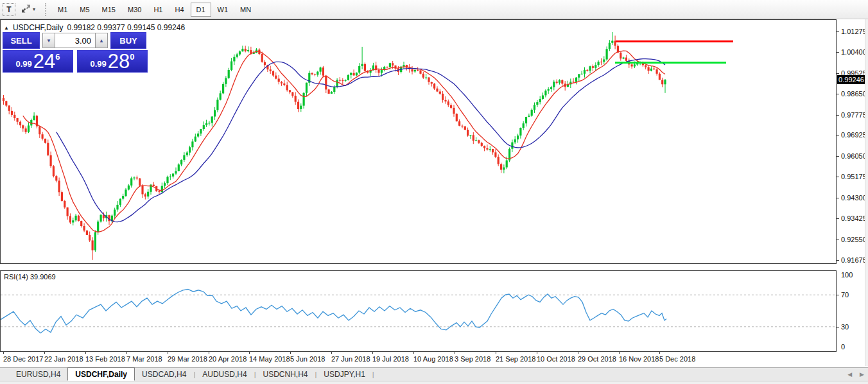 The width and height of the screenshot is (868, 384). Describe the element at coordinates (516, 359) in the screenshot. I see `date-label: 21 Sep 2018` at that location.